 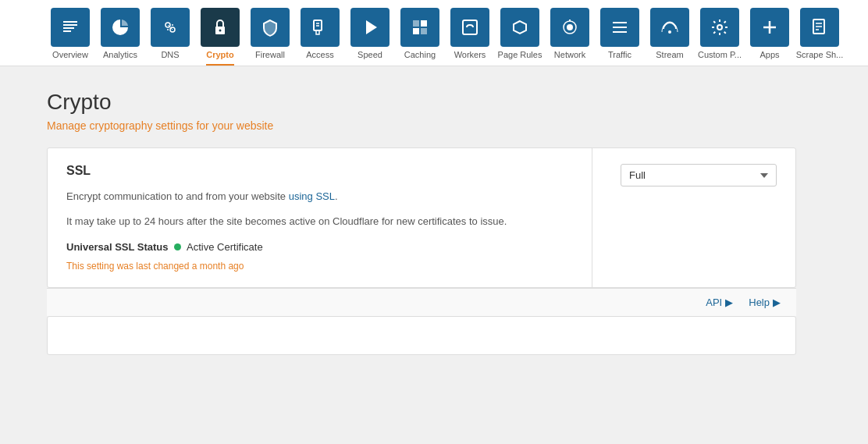 What do you see at coordinates (320, 197) in the screenshot?
I see `ssl-description: Encrypt communication to and from your w…` at bounding box center [320, 197].